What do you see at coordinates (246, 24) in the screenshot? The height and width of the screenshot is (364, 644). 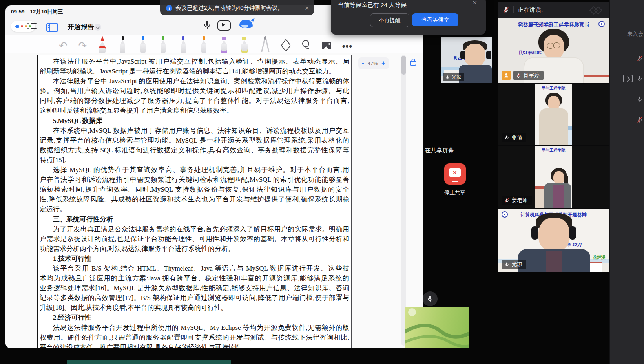 I see `whale-logo-icon` at bounding box center [246, 24].